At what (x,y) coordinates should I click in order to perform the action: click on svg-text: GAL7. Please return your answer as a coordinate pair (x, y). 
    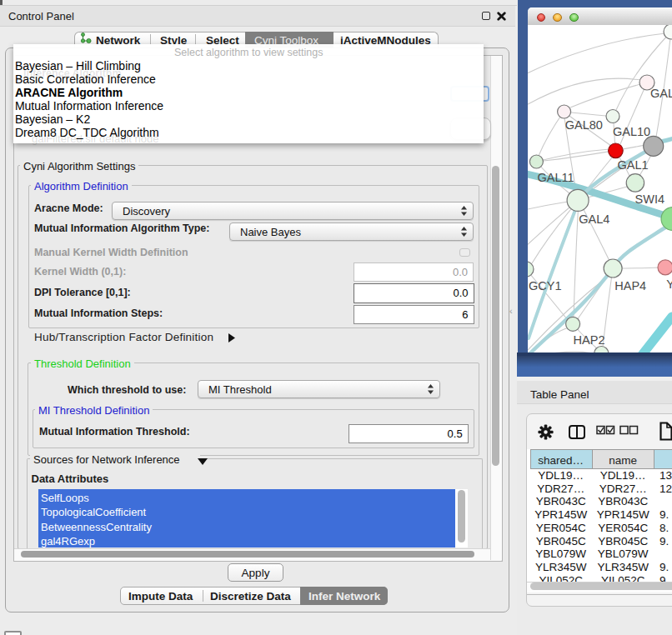
    Looking at the image, I should click on (661, 93).